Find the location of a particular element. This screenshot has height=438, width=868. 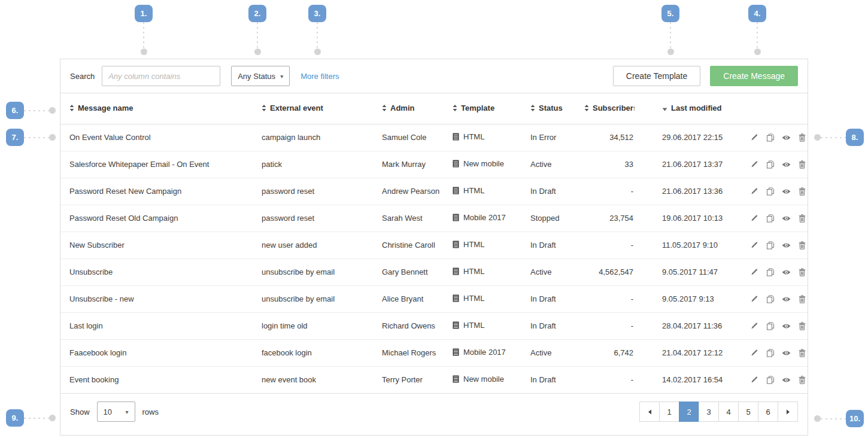

external-event-cell: new user added is located at coordinates (322, 245).